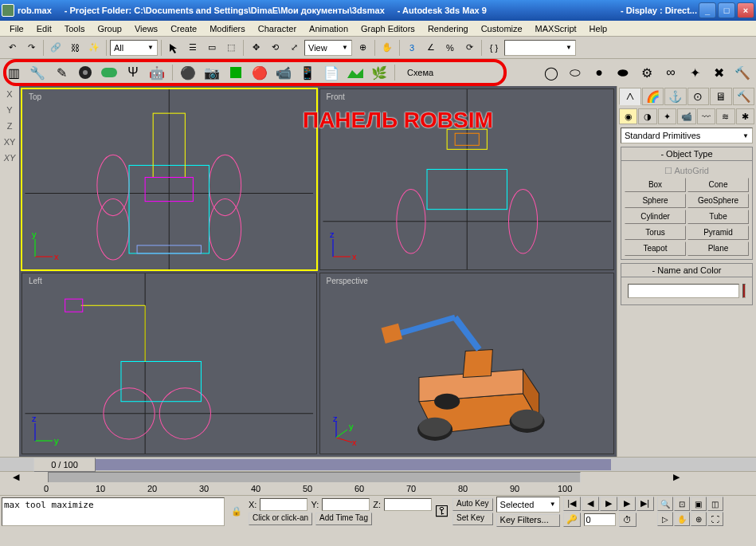 Image resolution: width=756 pixels, height=546 pixels. Describe the element at coordinates (113, 512) in the screenshot. I see `maxscript-listener: max tool maximize` at that location.